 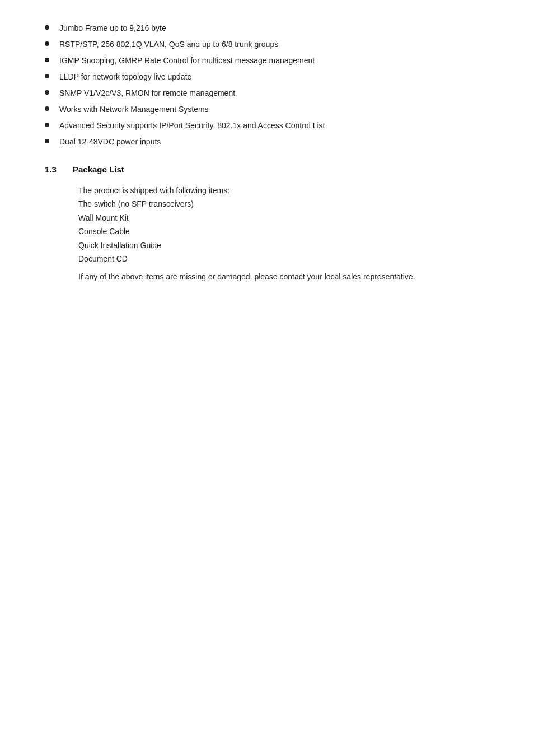 What do you see at coordinates (284, 277) in the screenshot?
I see `notice-text: If any of the above items are missing or…` at bounding box center [284, 277].